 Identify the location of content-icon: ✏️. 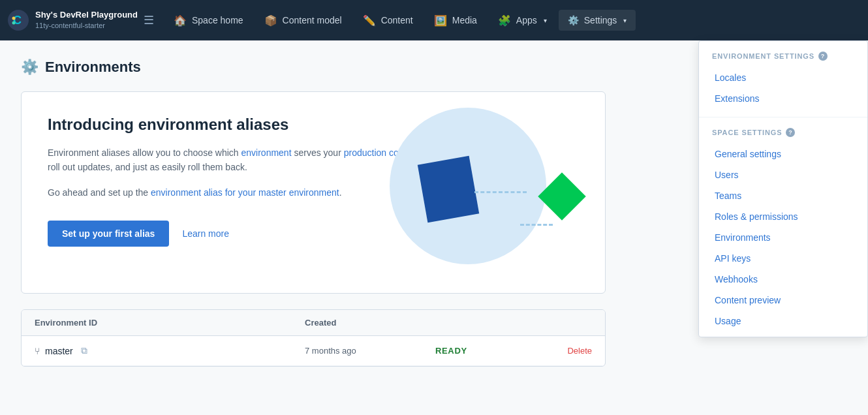
(369, 21).